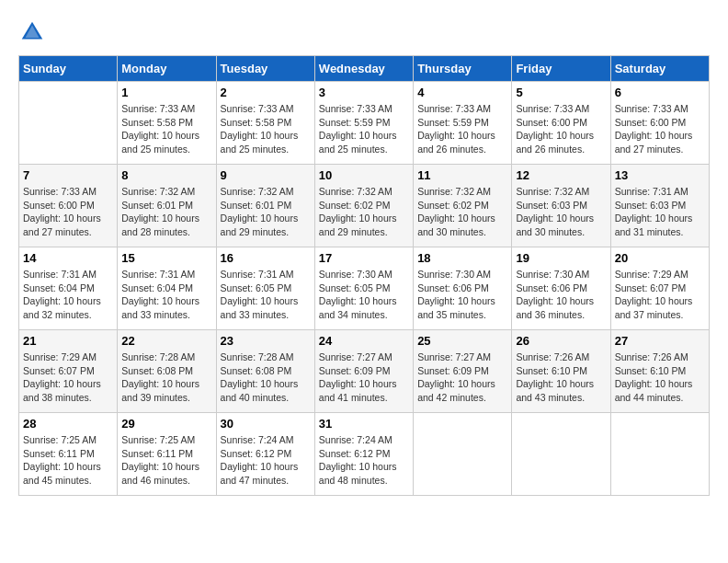 This screenshot has width=728, height=563. I want to click on weekday-header-wednesday: Wednesday, so click(364, 69).